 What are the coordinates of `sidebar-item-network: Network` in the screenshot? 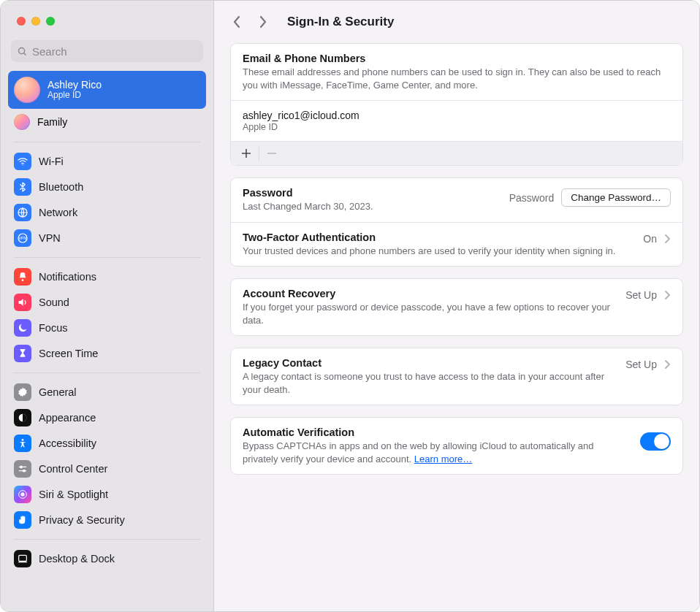 It's located at (107, 213).